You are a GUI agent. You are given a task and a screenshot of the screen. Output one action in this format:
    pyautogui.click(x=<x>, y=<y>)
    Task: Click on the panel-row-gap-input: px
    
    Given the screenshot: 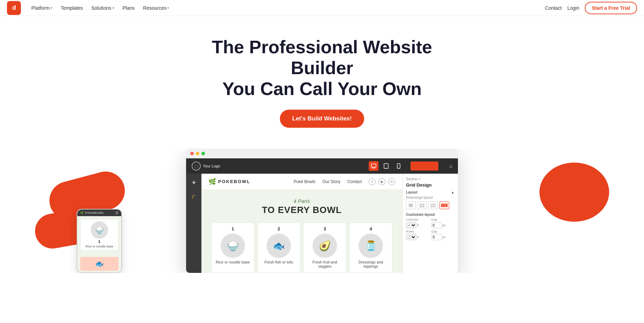 What is the action you would take?
    pyautogui.click(x=443, y=237)
    